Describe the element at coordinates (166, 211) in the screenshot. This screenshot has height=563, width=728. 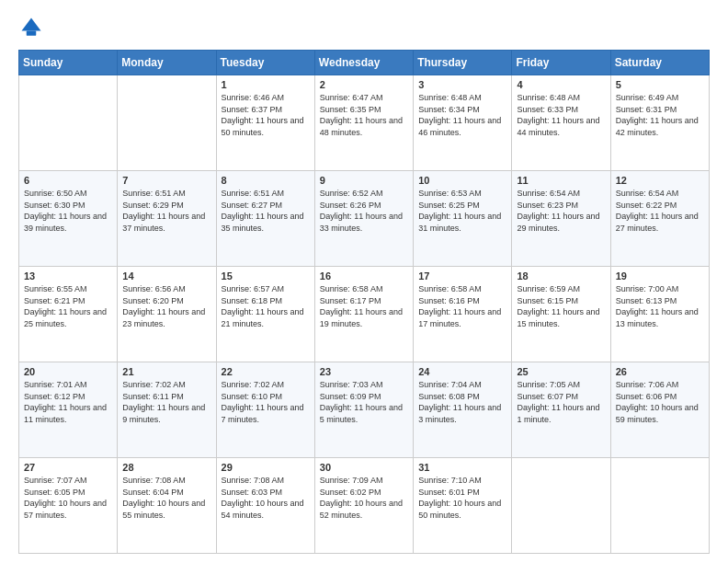
I see `day-detail: Sunrise: 6:51 AM Sunset: 6:29 PM Dayligh…` at that location.